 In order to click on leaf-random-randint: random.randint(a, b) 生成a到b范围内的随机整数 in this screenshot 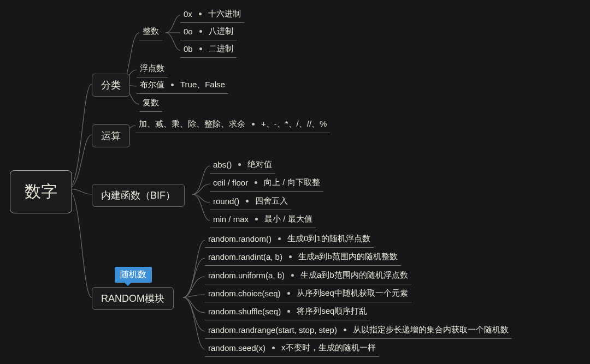, I will do `click(303, 258)`.